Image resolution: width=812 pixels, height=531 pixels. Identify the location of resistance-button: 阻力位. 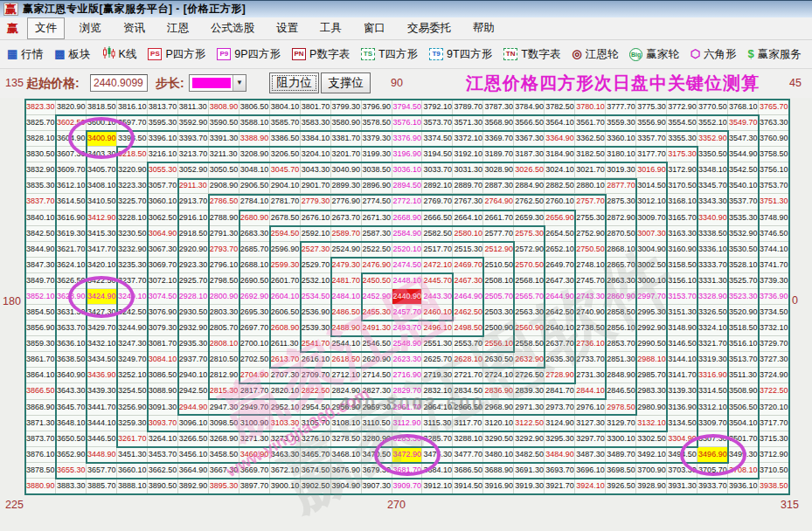
(294, 83).